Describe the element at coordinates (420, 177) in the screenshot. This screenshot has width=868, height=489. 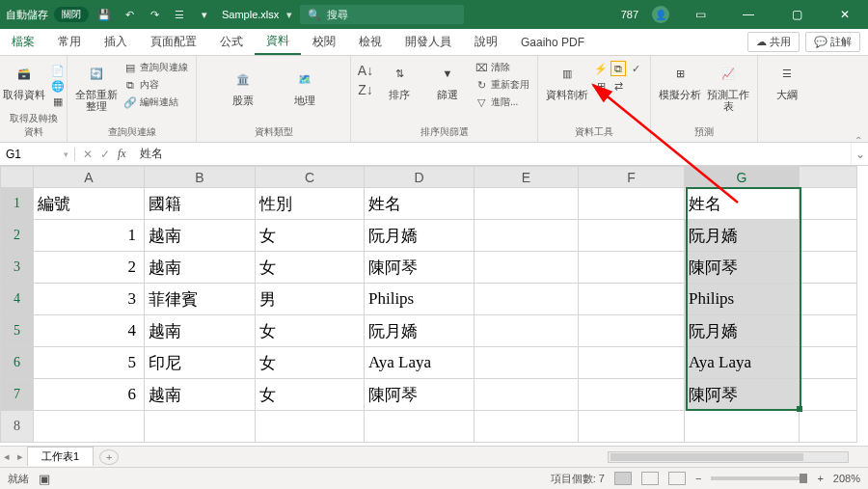
I see `col-header: D` at that location.